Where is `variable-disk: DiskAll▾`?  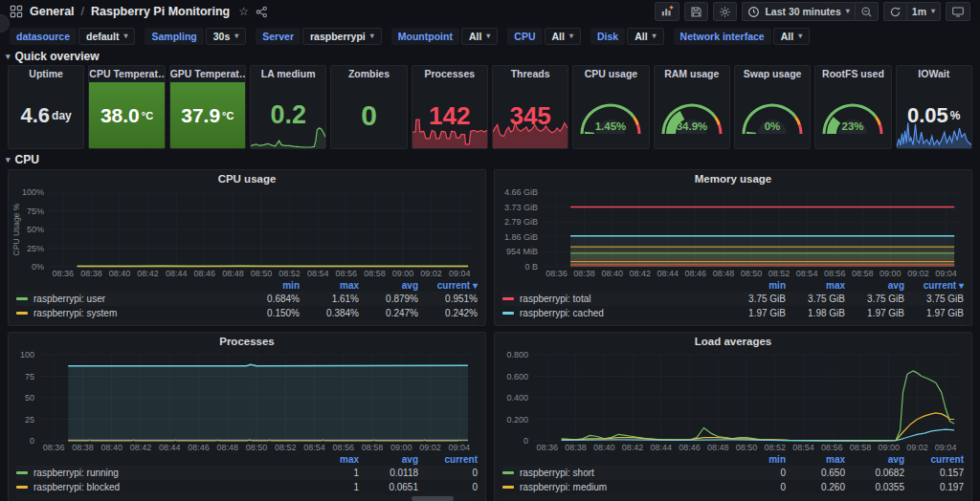
variable-disk: DiskAll▾ is located at coordinates (628, 36).